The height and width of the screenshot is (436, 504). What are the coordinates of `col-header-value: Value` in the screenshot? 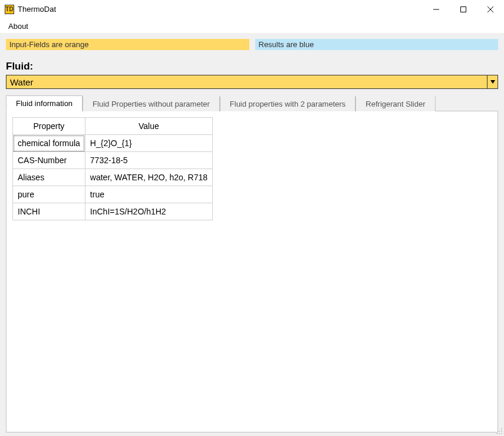 It's located at (149, 126).